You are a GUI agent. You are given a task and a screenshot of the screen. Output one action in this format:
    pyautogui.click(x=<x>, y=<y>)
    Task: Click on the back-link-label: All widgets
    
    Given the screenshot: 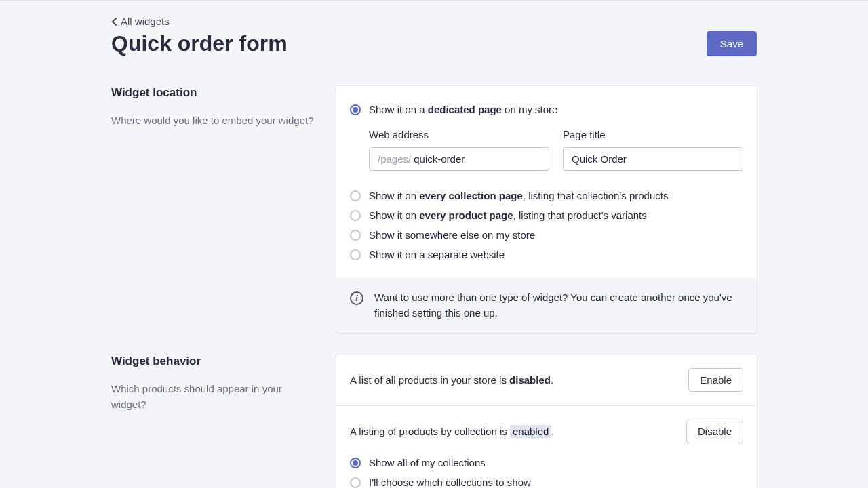 What is the action you would take?
    pyautogui.click(x=145, y=22)
    